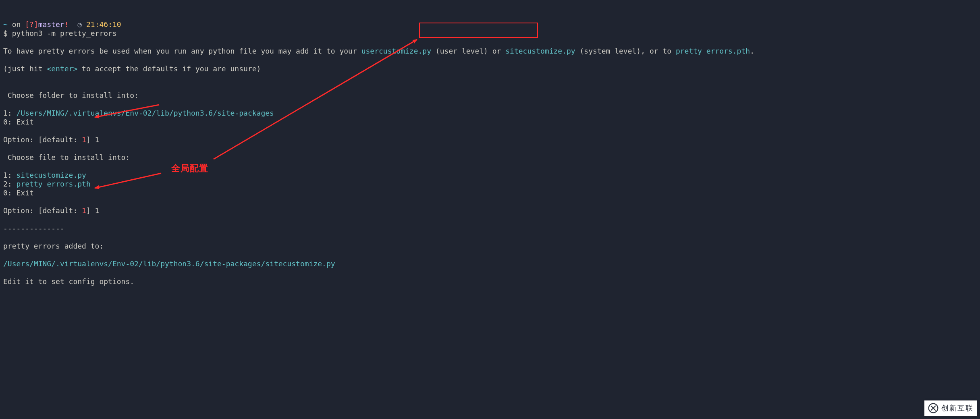 The image size is (980, 419). Describe the element at coordinates (379, 51) in the screenshot. I see `info-line-1: To have pretty_errors be used when you r…` at that location.